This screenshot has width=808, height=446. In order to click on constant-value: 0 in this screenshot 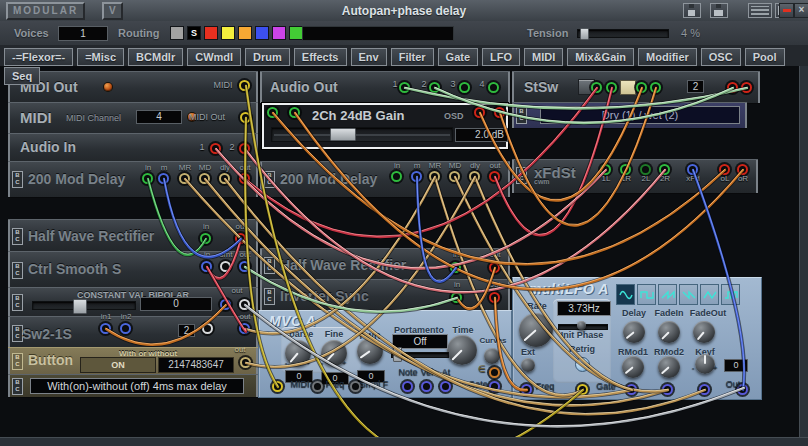, I will do `click(176, 304)`.